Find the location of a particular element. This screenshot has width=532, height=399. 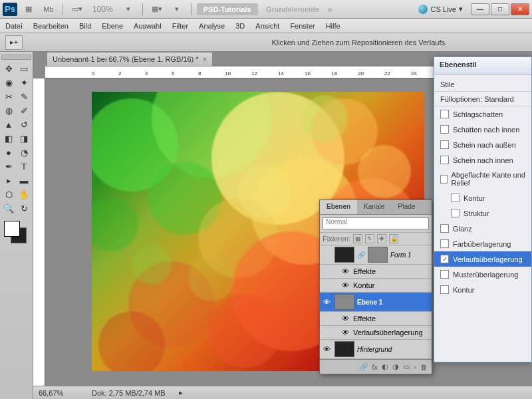

bridge-icon: ▦ is located at coordinates (29, 9).